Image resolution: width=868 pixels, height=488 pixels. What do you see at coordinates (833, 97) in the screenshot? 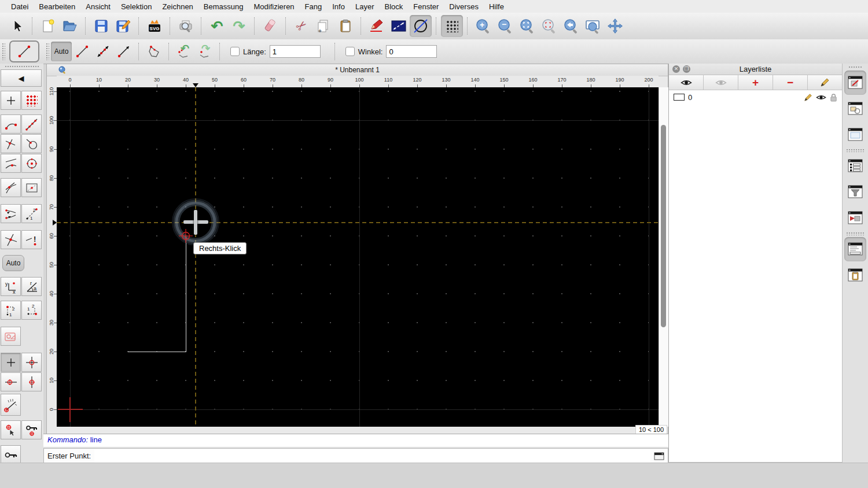
I see `layer-lock-icon` at bounding box center [833, 97].